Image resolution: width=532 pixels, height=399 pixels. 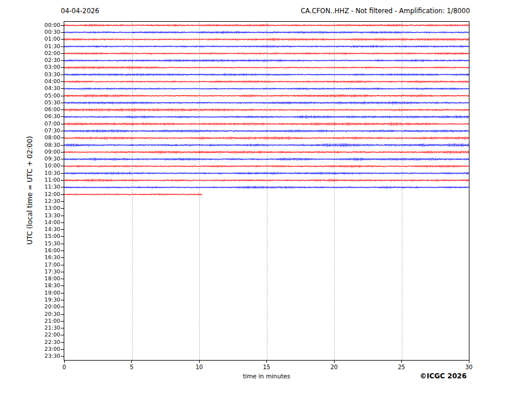 What do you see at coordinates (30, 25) in the screenshot?
I see `y-tick-label: 00:00` at bounding box center [30, 25].